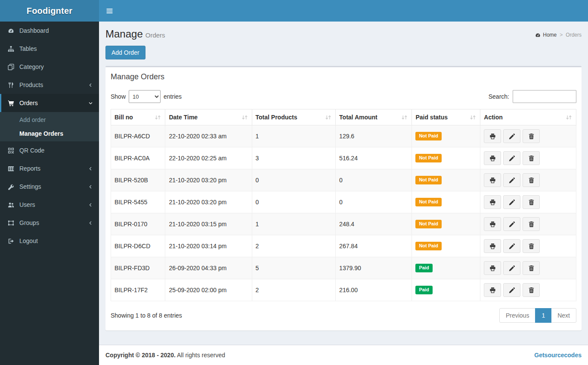 Image resolution: width=588 pixels, height=365 pixels. I want to click on paid-status-badge: Paid, so click(424, 268).